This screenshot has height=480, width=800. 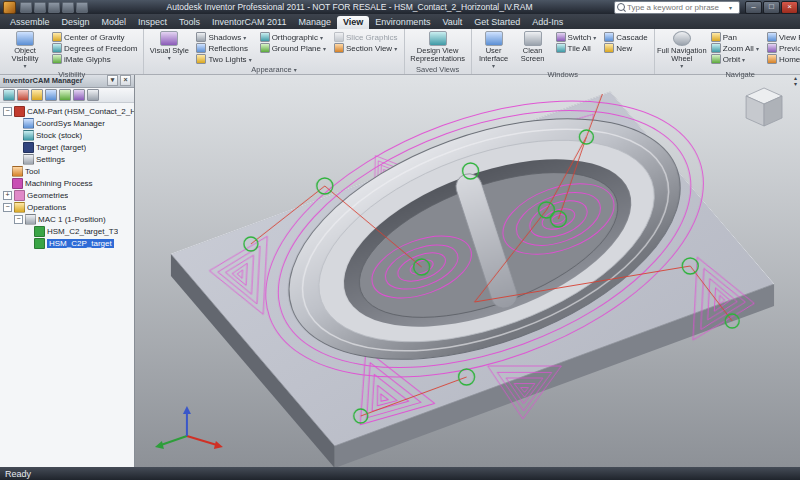 What do you see at coordinates (67, 195) in the screenshot?
I see `tree-item-geometries: + Geometries` at bounding box center [67, 195].